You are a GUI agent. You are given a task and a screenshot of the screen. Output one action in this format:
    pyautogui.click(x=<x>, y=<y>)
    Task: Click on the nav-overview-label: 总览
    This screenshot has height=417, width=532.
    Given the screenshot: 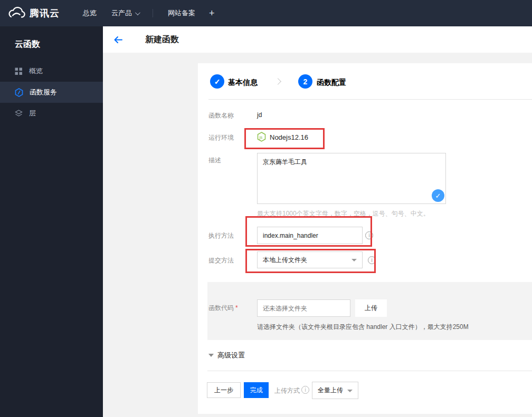 What is the action you would take?
    pyautogui.click(x=90, y=13)
    